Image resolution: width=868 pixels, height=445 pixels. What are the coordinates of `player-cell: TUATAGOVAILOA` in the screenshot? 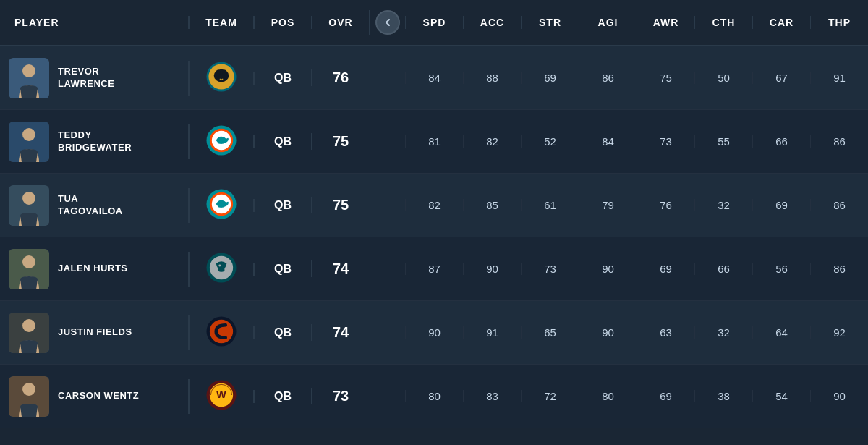 It's located at (94, 205).